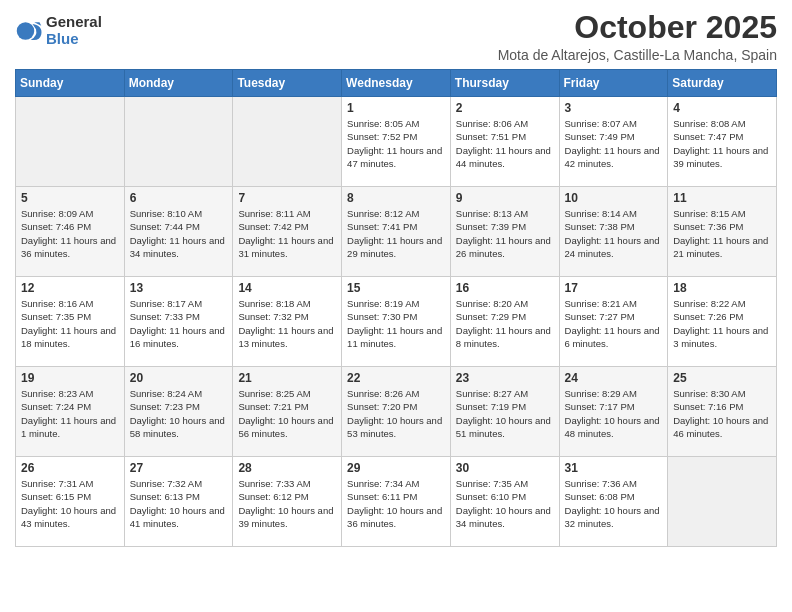 Image resolution: width=792 pixels, height=612 pixels. I want to click on day-cell: 18Sunrise: 8:22 AMSunset: 7:26 PMDayligh…, so click(722, 322).